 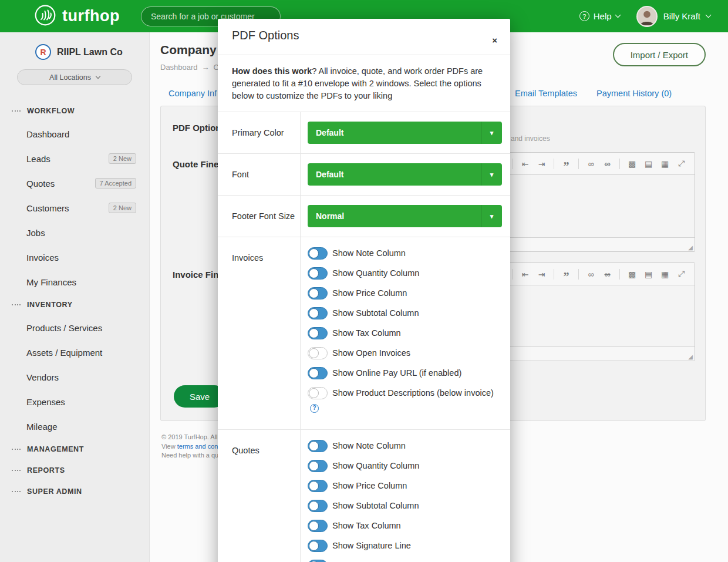 I want to click on sidebar-item-my-finances: My Finances, so click(x=75, y=282).